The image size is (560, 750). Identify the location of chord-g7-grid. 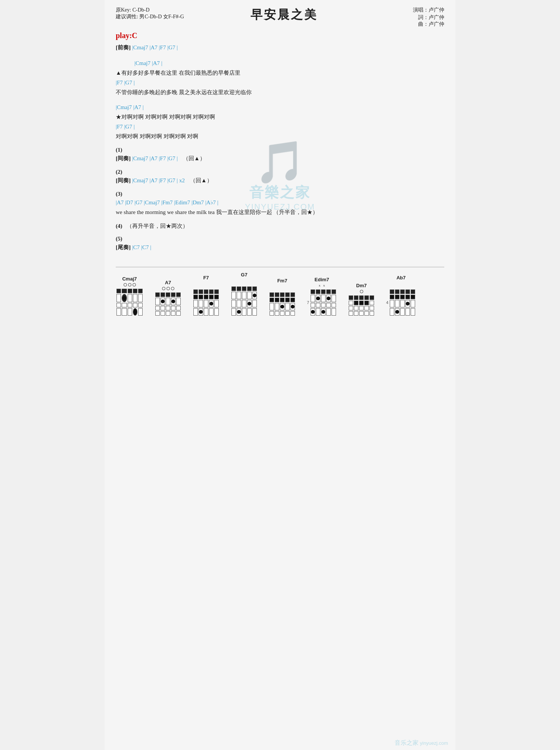
(244, 301).